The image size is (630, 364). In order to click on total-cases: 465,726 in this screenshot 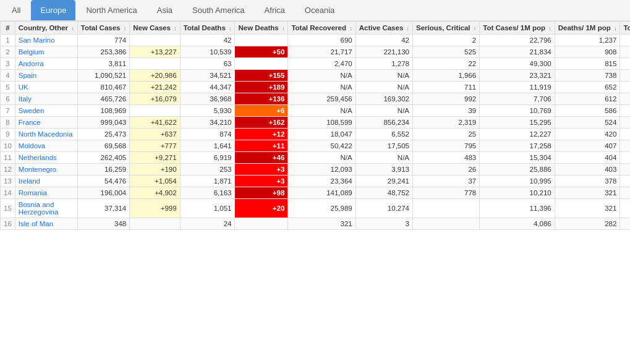, I will do `click(103, 99)`.